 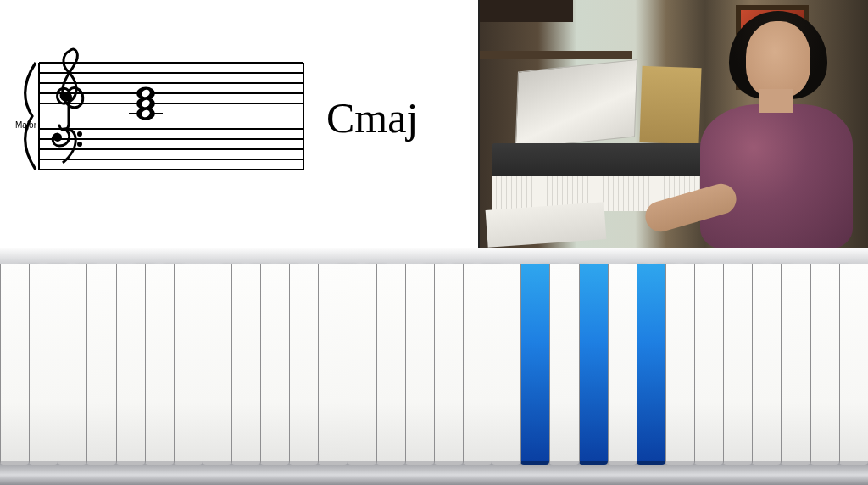 I want to click on chord-name: Cmaj, so click(x=372, y=118).